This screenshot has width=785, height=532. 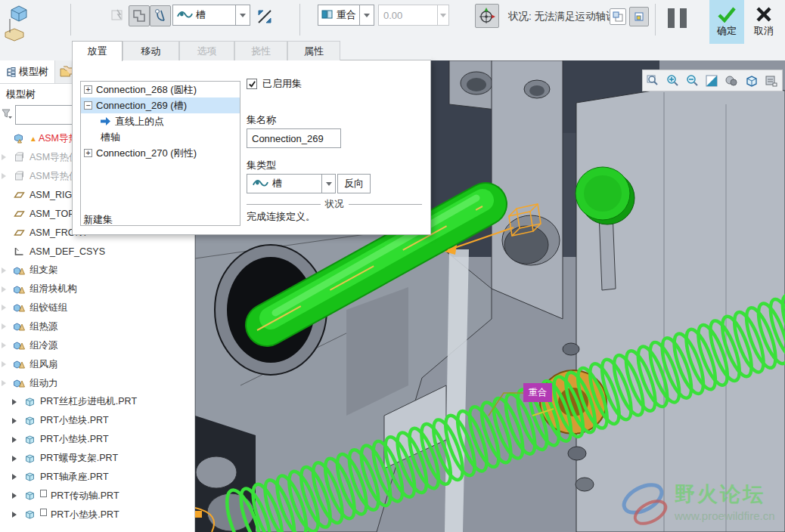 What do you see at coordinates (160, 16) in the screenshot?
I see `pin-constraint-button` at bounding box center [160, 16].